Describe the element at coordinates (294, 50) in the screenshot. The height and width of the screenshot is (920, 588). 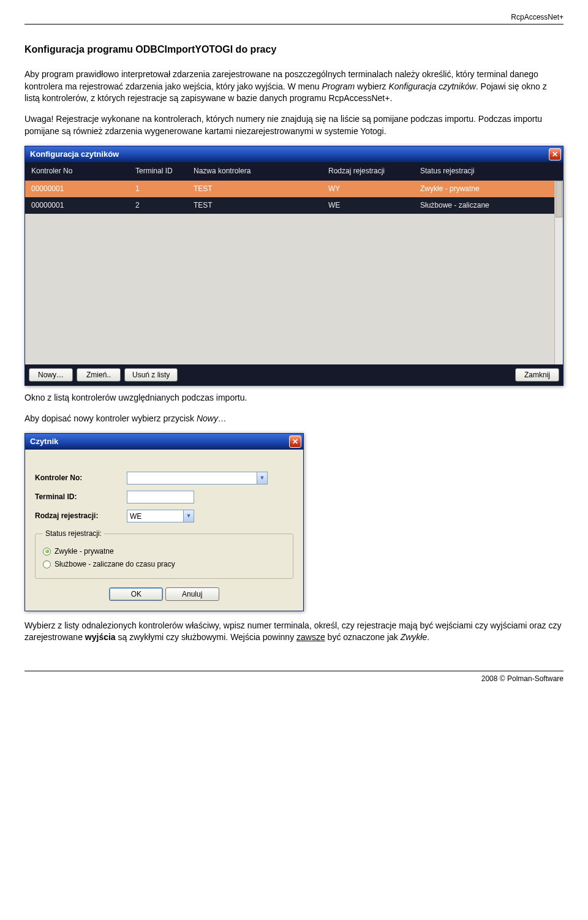
I see `page-title: Konfiguracja programu ODBCImportYOTOGI d…` at that location.